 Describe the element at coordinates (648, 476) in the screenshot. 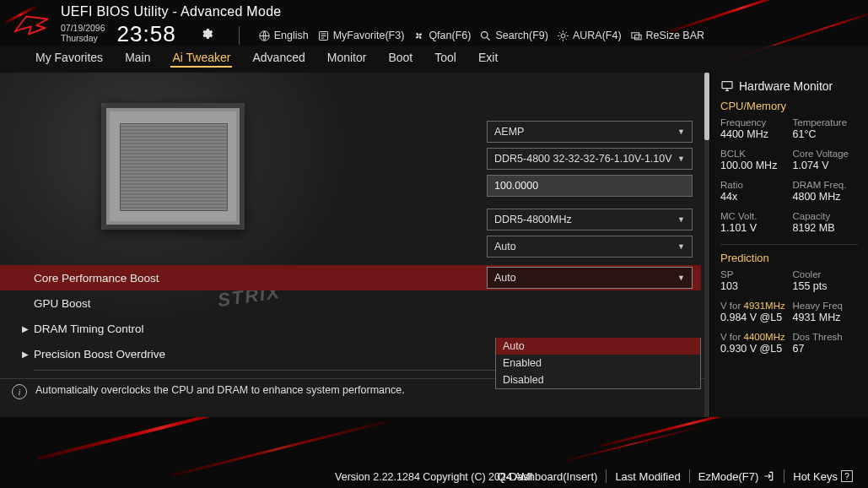

I see `last-modified-button: Last Modified` at that location.